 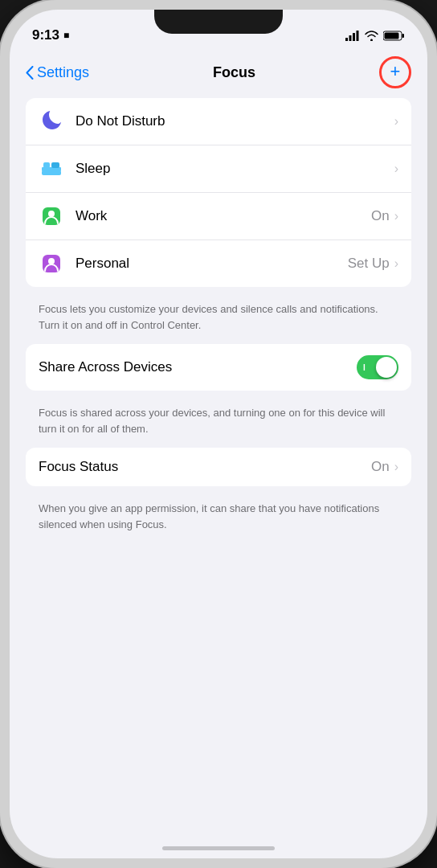 I want to click on work-chevron-icon: ›, so click(x=397, y=216).